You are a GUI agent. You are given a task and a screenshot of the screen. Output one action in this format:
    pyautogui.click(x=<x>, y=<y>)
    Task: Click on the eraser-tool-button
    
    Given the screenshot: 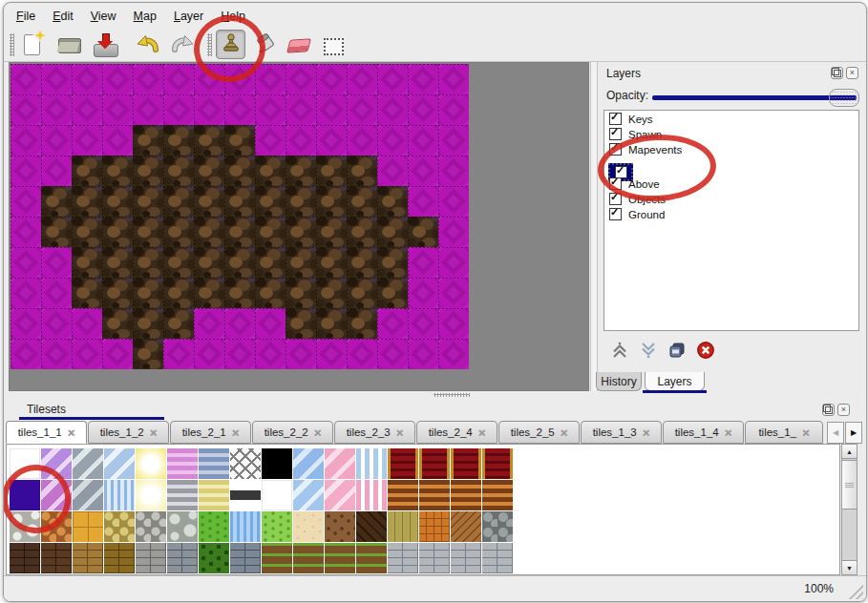 What is the action you would take?
    pyautogui.click(x=298, y=44)
    